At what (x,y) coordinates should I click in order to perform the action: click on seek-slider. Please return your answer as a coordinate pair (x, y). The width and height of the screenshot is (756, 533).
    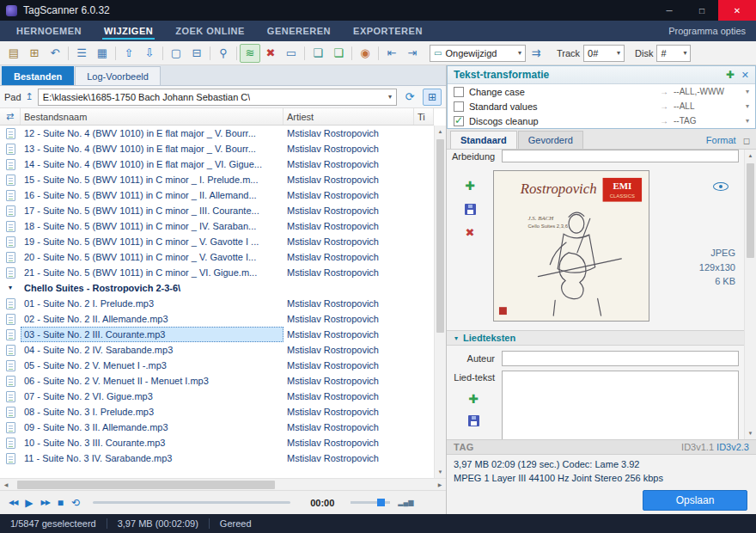
    Looking at the image, I should click on (192, 502).